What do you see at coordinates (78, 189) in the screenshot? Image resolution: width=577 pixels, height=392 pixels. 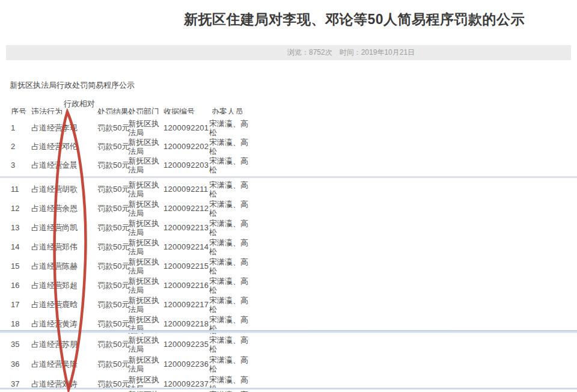 I see `cell-name: 胡歌` at bounding box center [78, 189].